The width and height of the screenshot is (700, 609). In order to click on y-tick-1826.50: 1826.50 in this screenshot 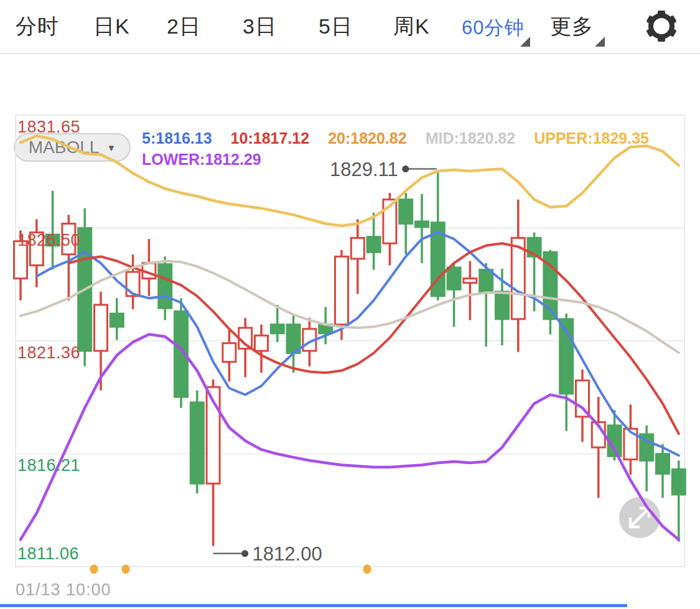, I will do `click(49, 240)`.